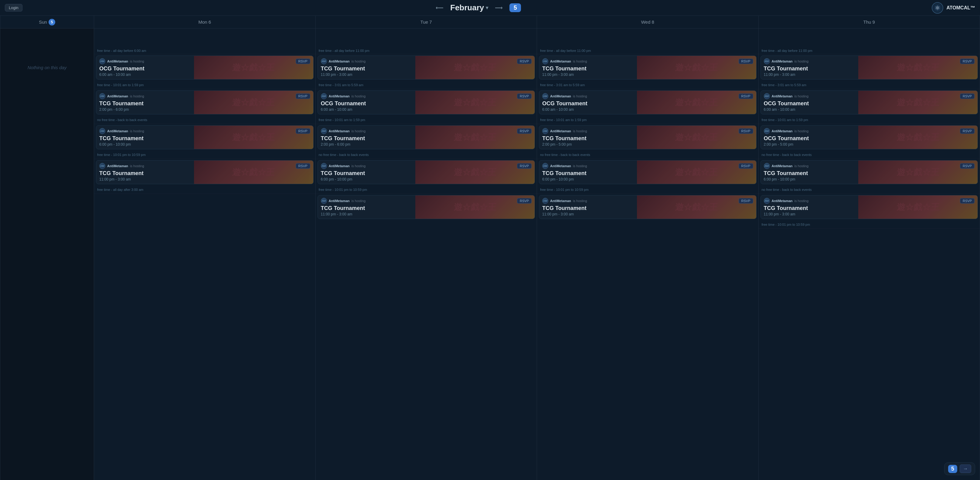 Image resolution: width=980 pixels, height=480 pixels. Describe the element at coordinates (561, 96) in the screenshot. I see `host-name-wed-2: AntiMetaman` at that location.